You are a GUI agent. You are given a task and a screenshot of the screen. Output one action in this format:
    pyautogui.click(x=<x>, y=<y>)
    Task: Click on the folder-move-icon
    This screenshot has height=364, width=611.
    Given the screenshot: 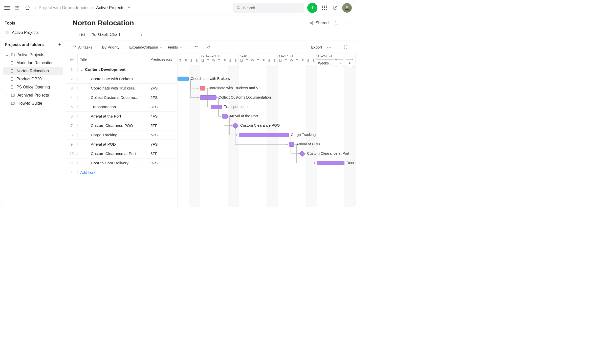 What is the action you would take?
    pyautogui.click(x=337, y=23)
    